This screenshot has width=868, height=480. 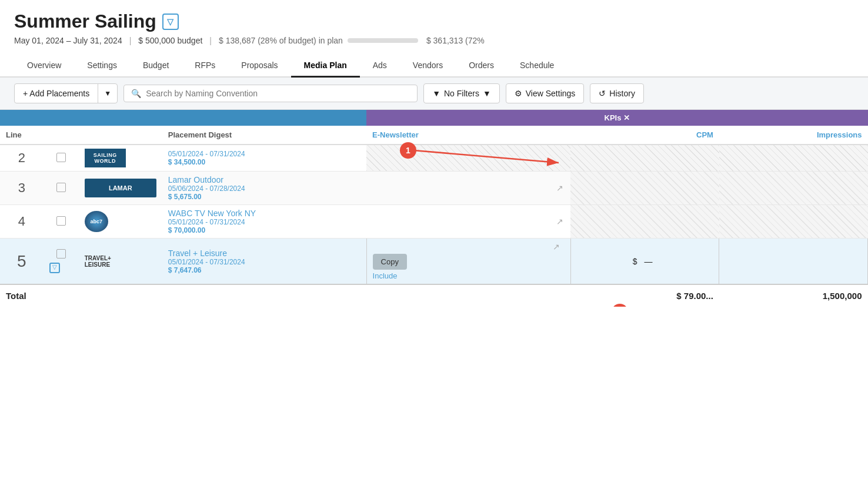 I want to click on total-row: Total $ 79.00... 1,500,000, so click(x=434, y=296).